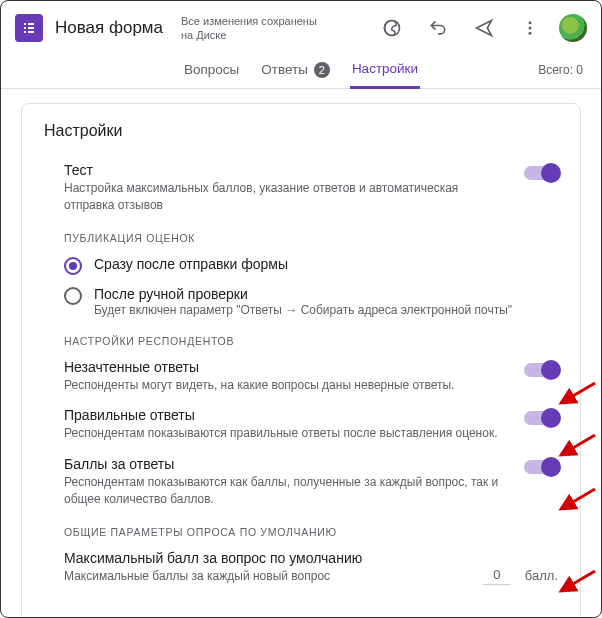  What do you see at coordinates (191, 264) in the screenshot?
I see `radio-label: Сразу после отправки формы` at bounding box center [191, 264].